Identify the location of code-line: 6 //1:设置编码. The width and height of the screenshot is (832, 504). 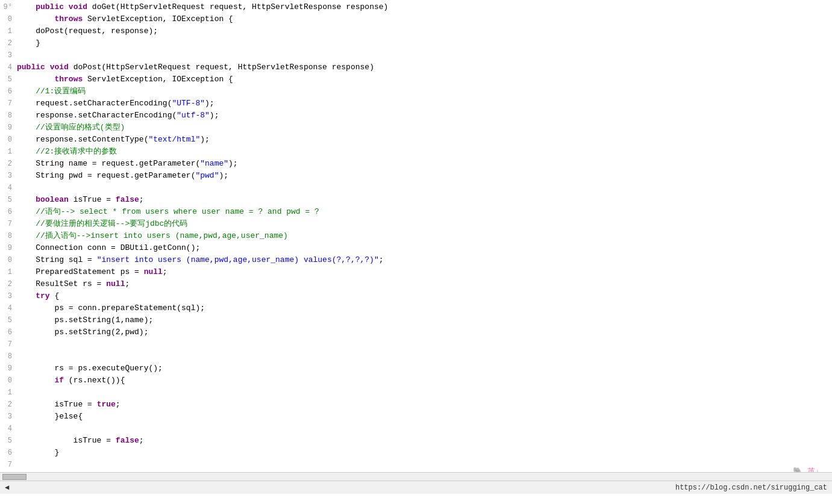
(416, 92).